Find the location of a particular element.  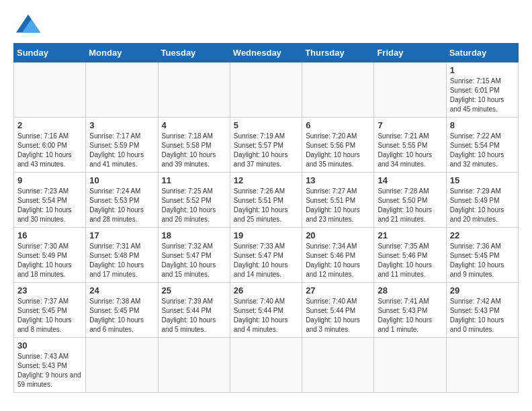

day-info: Sunrise: 7:35 AM Sunset: 5:46 PM Dayligh… is located at coordinates (410, 261).